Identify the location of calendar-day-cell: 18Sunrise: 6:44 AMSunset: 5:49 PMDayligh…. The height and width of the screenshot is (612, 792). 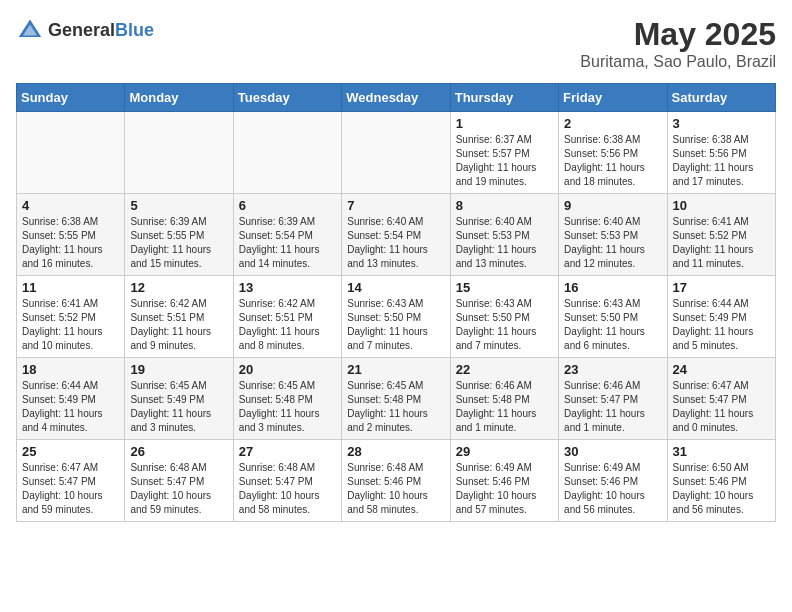
(71, 399).